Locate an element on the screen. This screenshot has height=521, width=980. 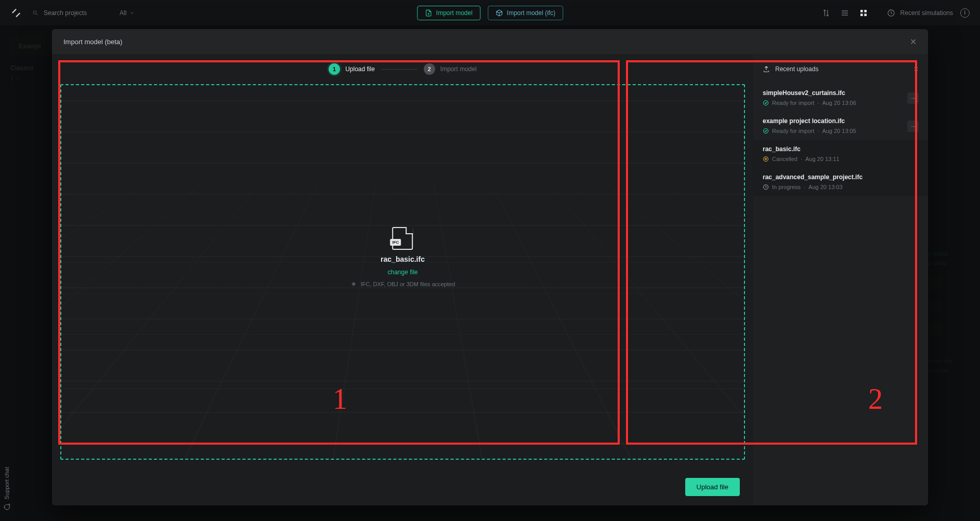
annotation-num-1: 1 is located at coordinates (340, 399).